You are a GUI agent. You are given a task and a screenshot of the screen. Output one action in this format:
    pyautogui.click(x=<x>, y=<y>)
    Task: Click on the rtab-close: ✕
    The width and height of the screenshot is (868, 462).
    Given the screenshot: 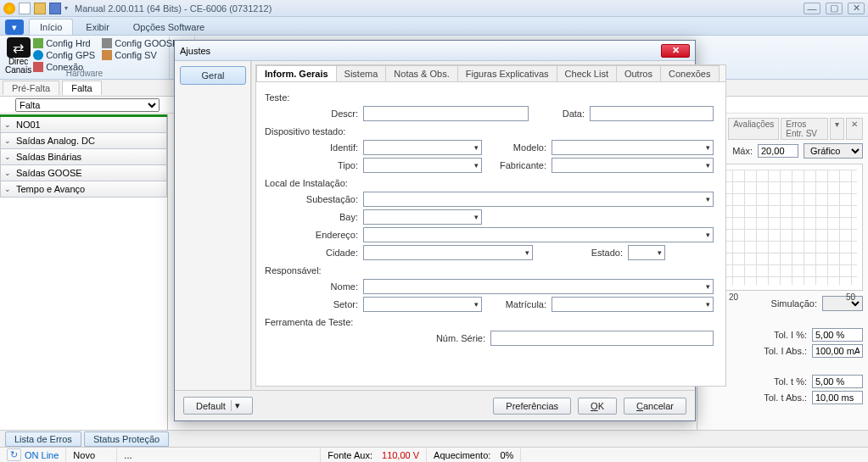 What is the action you would take?
    pyautogui.click(x=854, y=129)
    